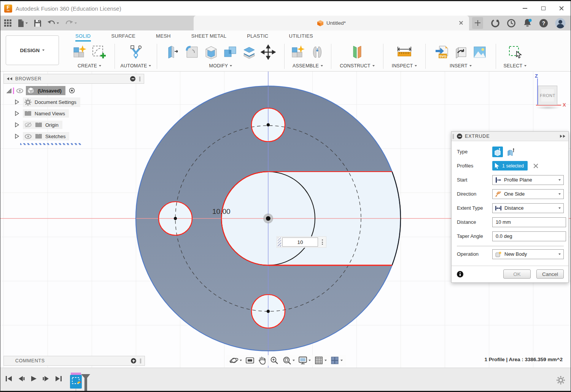 Image resolution: width=571 pixels, height=392 pixels. Describe the element at coordinates (561, 8) in the screenshot. I see `close-button` at that location.